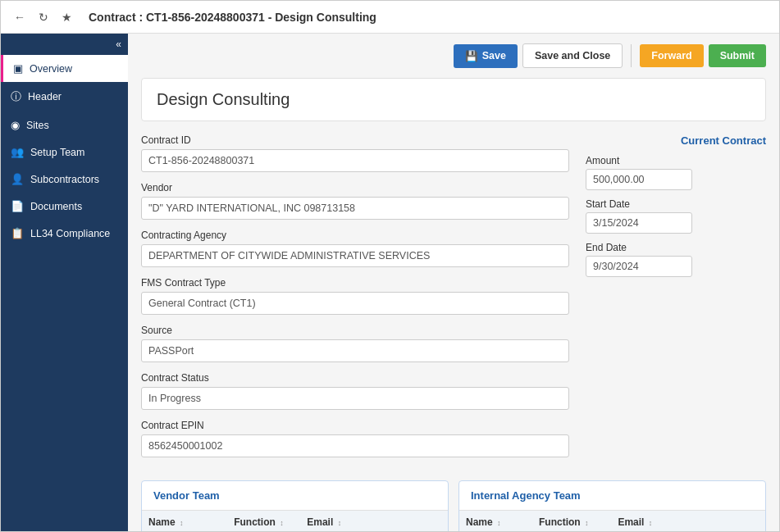  What do you see at coordinates (64, 233) in the screenshot?
I see `sidebar-item-ll34: 📋 LL34 Compliance` at bounding box center [64, 233].